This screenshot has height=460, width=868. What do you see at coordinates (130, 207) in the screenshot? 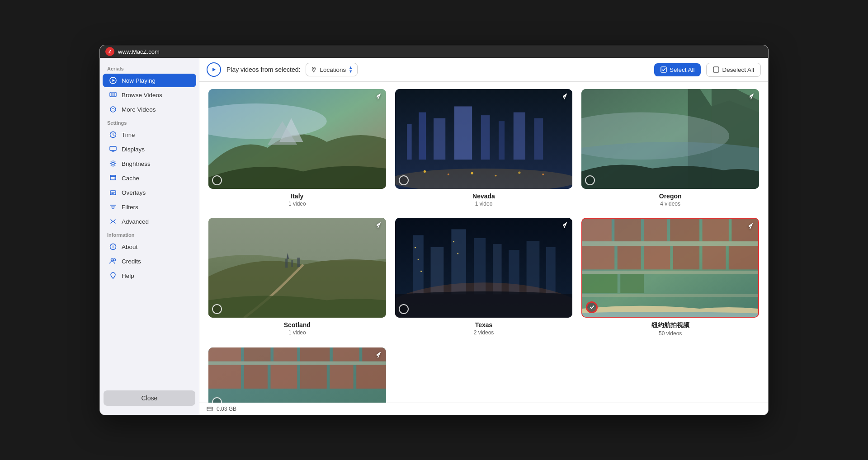
I see `sidebar-filters-label: Filters` at bounding box center [130, 207].